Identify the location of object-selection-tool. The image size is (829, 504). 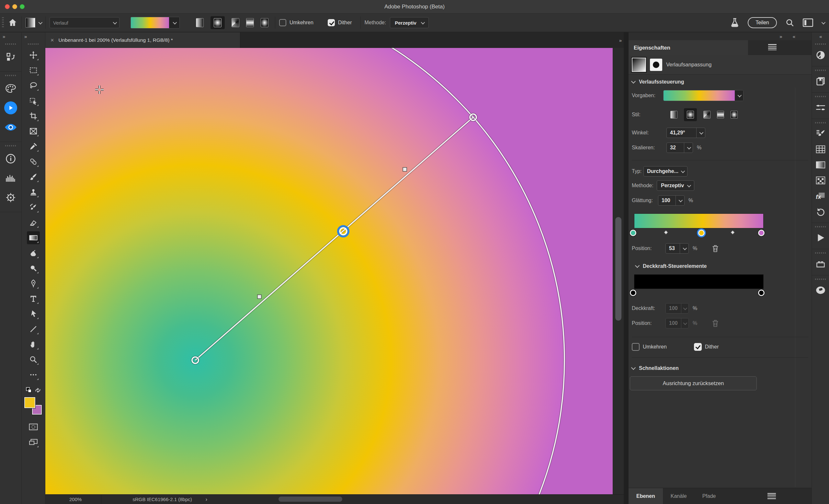
(33, 101).